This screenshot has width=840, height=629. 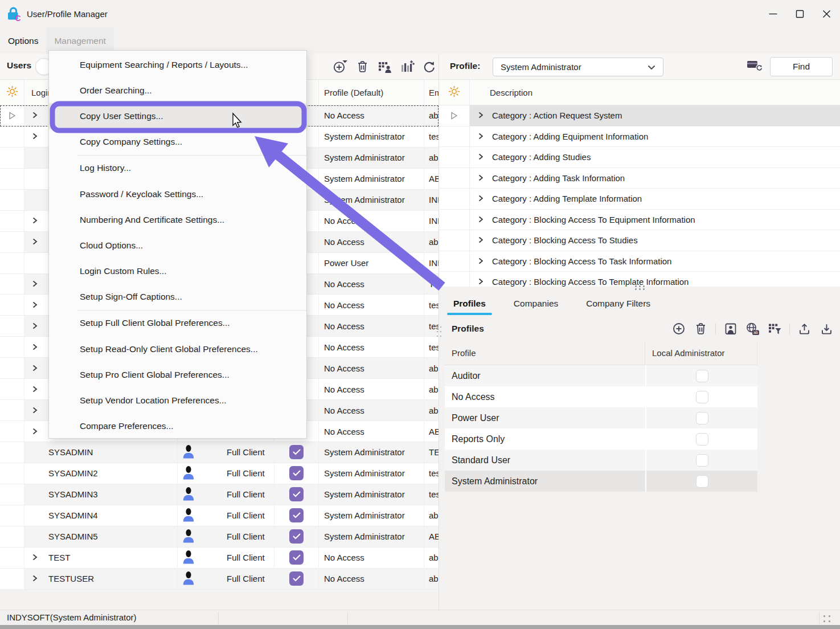 I want to click on local-admin-column-header: Local Administrator, so click(x=702, y=353).